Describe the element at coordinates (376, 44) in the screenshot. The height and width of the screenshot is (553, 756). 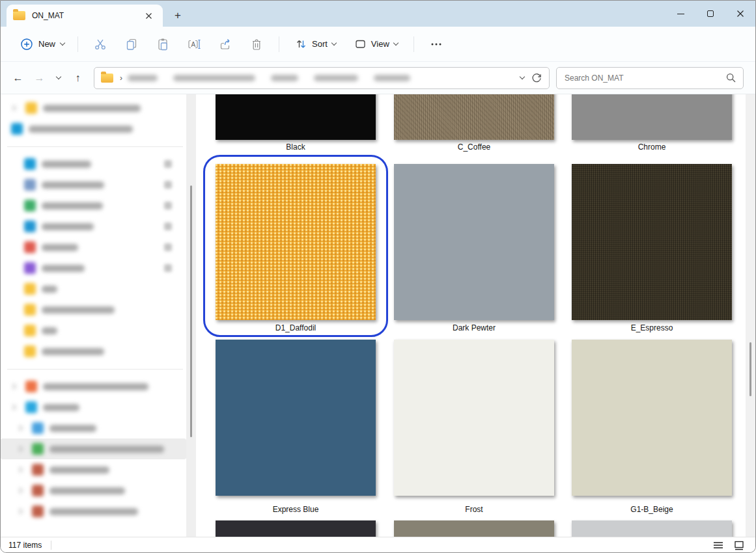
I see `view-button: View` at that location.